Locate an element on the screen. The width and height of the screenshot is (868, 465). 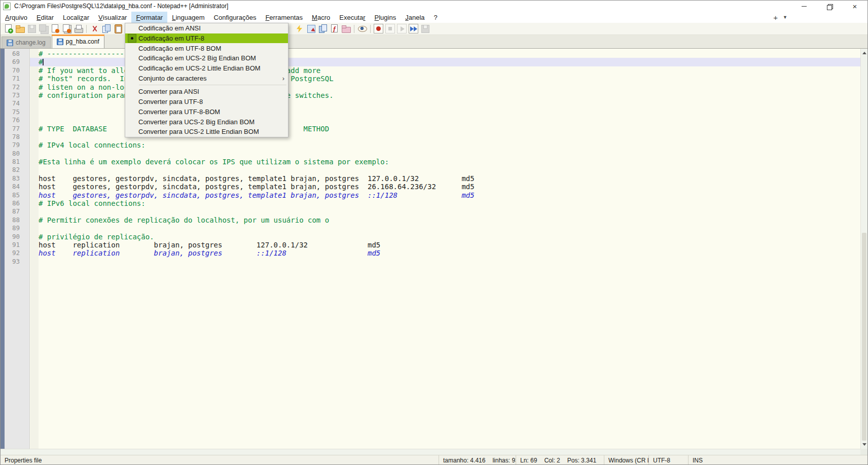
close-all-icon is located at coordinates (67, 28).